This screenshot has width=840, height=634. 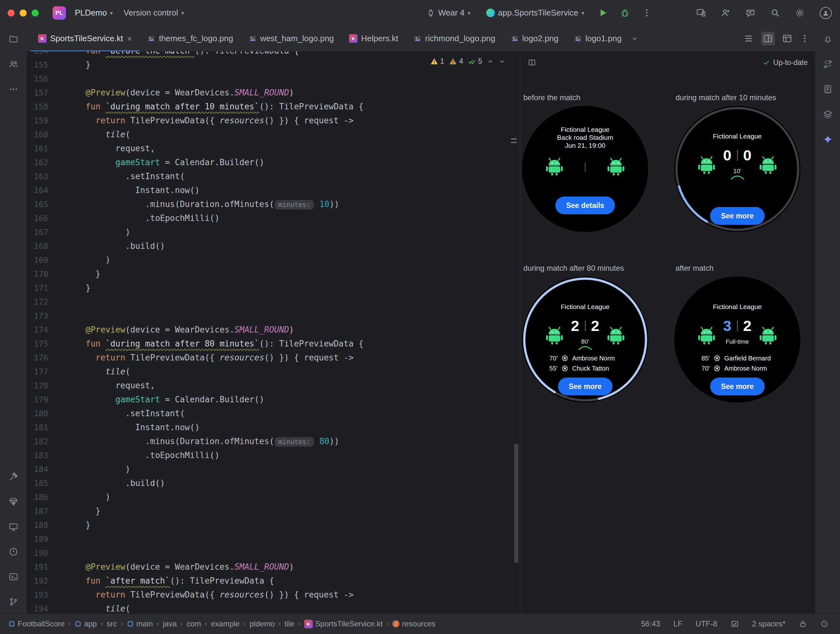 What do you see at coordinates (273, 148) in the screenshot?
I see `code-line: 161 request,` at bounding box center [273, 148].